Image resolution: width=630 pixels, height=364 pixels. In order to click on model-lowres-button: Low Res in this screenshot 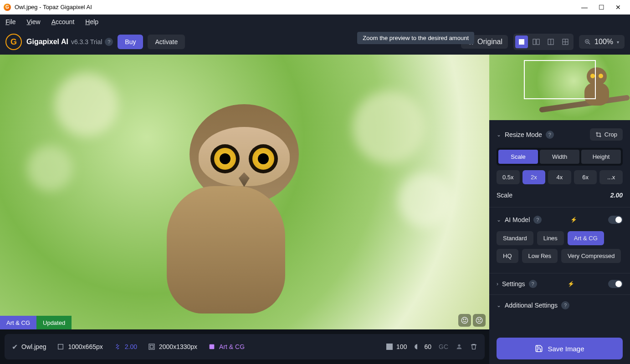, I will do `click(540, 256)`.